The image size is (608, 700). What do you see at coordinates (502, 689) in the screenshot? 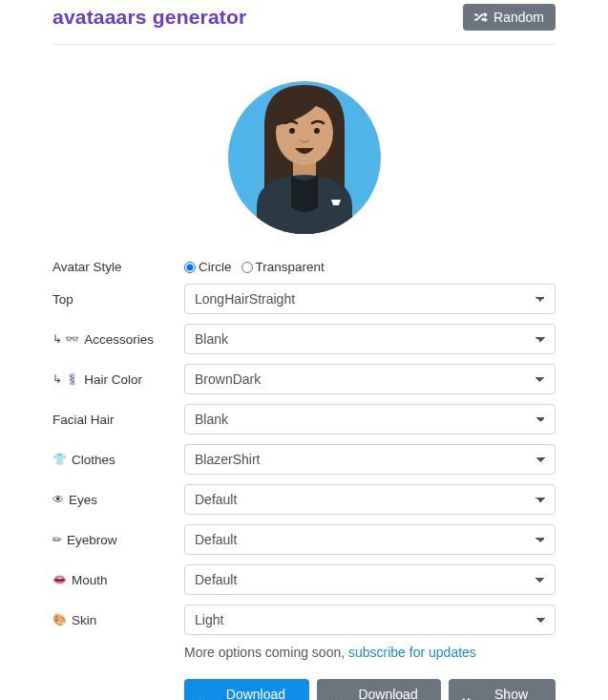
I see `show-react-button: Show React` at bounding box center [502, 689].